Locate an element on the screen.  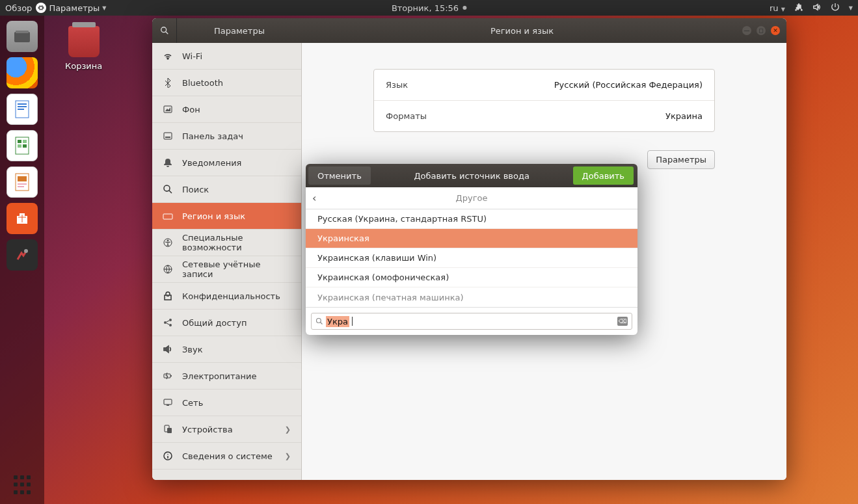
input-source-item: Украинская (печатная машинка) is located at coordinates (472, 297).